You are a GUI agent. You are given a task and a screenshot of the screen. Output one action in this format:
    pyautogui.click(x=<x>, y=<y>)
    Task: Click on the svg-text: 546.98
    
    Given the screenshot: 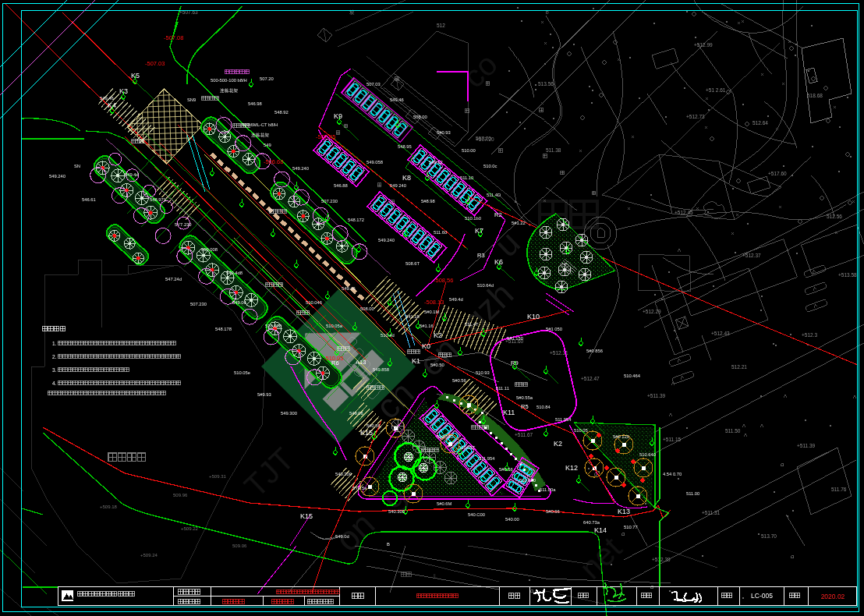 What is the action you would take?
    pyautogui.click(x=255, y=104)
    